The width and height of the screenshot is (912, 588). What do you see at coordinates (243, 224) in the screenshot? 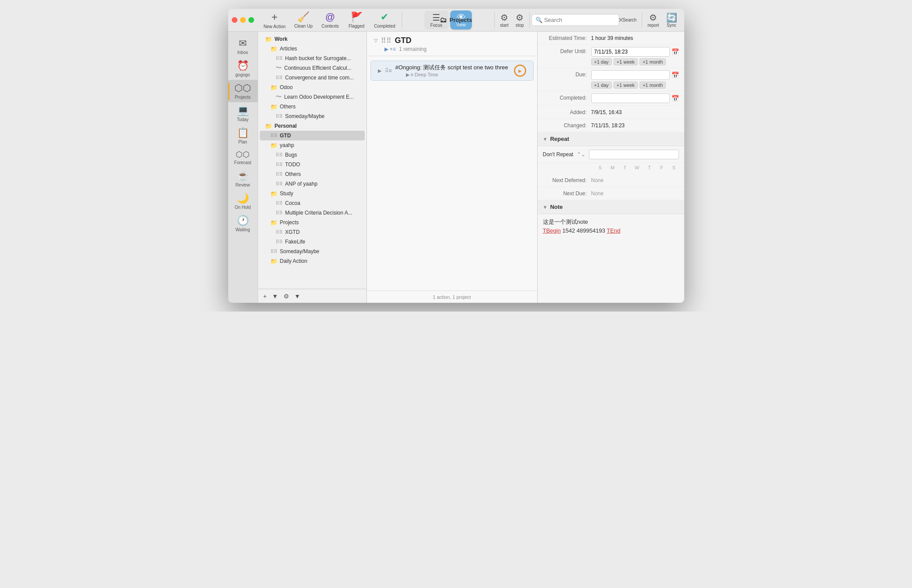
I see `sidebar-item-waiting: 🕐 Waiting` at bounding box center [243, 224].